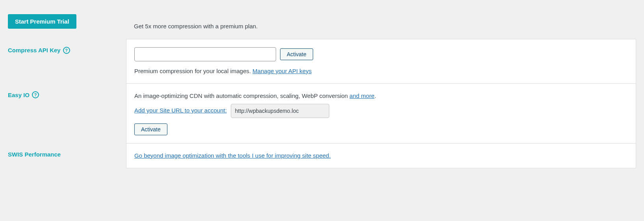 The height and width of the screenshot is (221, 644). I want to click on manage-api-keys-link: Manage your API keys, so click(282, 71).